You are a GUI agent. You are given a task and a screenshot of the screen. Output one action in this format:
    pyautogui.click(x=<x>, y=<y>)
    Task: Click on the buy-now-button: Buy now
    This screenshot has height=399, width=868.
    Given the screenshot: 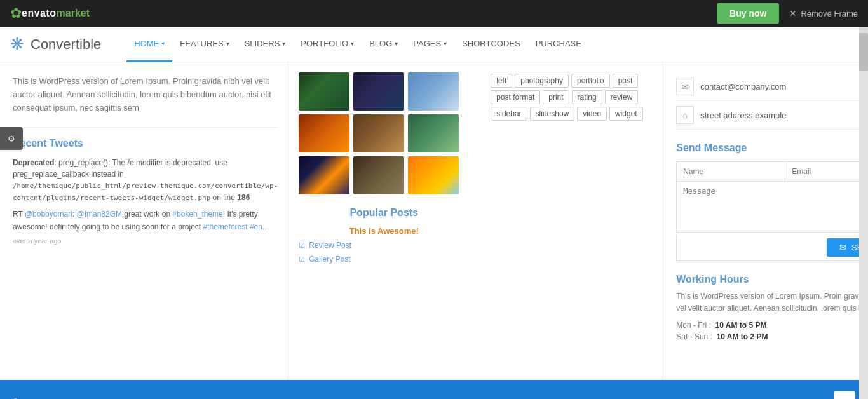 What is the action you would take?
    pyautogui.click(x=748, y=13)
    